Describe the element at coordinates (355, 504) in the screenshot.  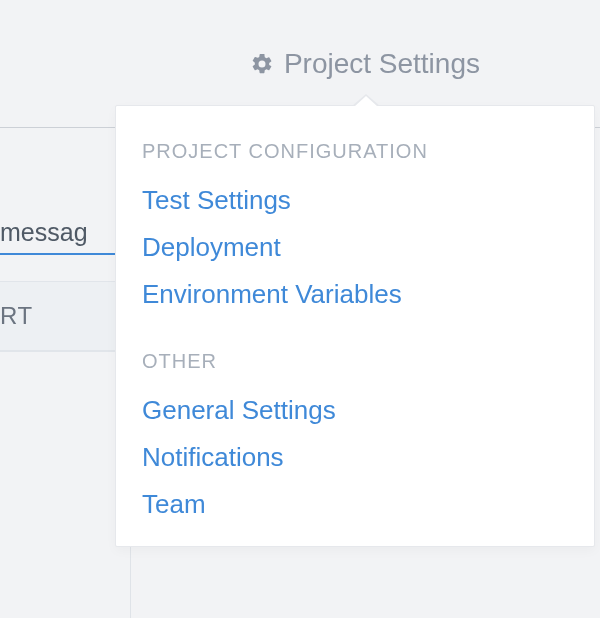
I see `menu-item-team: Team` at that location.